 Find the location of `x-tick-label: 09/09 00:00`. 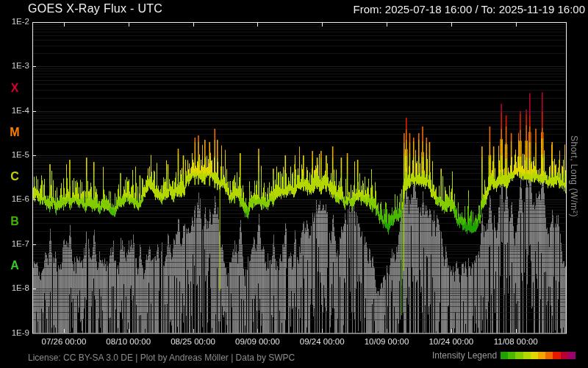

x-tick-label: 09/09 00:00 is located at coordinates (257, 342).